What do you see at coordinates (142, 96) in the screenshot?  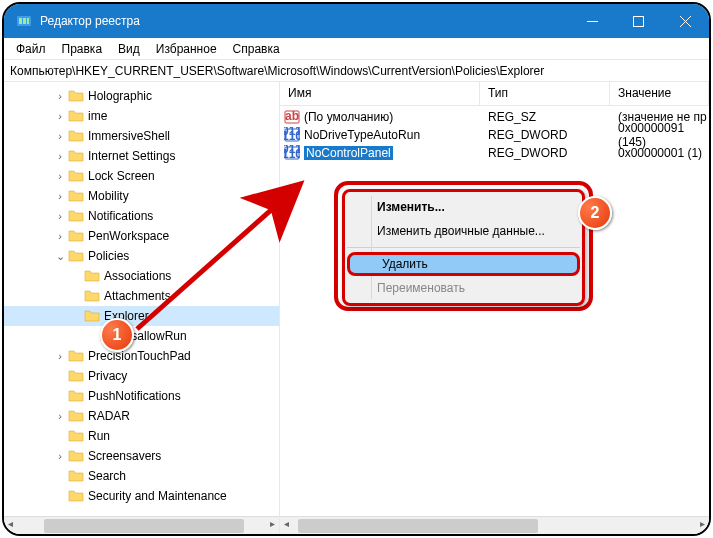 I see `tree-node: ›Holographic` at bounding box center [142, 96].